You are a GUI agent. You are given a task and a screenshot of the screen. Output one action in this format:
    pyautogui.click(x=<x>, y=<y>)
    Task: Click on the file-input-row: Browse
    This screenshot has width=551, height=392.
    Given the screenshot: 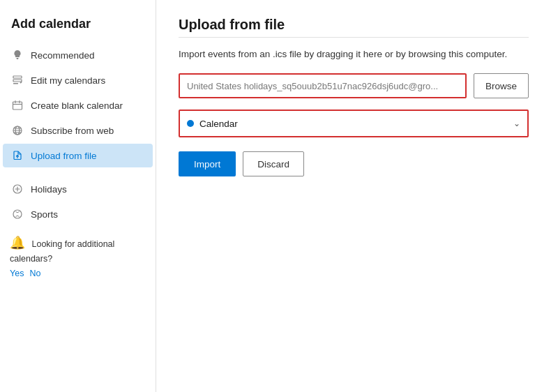 What is the action you would take?
    pyautogui.click(x=354, y=86)
    